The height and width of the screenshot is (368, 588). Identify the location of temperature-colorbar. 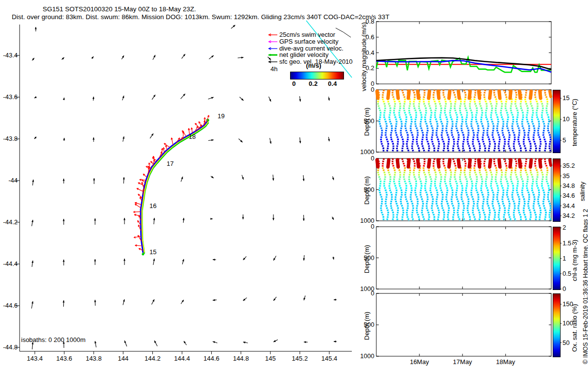
(557, 122).